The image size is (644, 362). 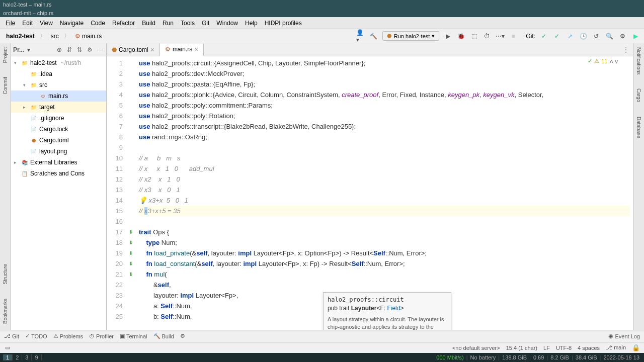 I want to click on workspace-switcher: 1 2 3 9, so click(x=22, y=357).